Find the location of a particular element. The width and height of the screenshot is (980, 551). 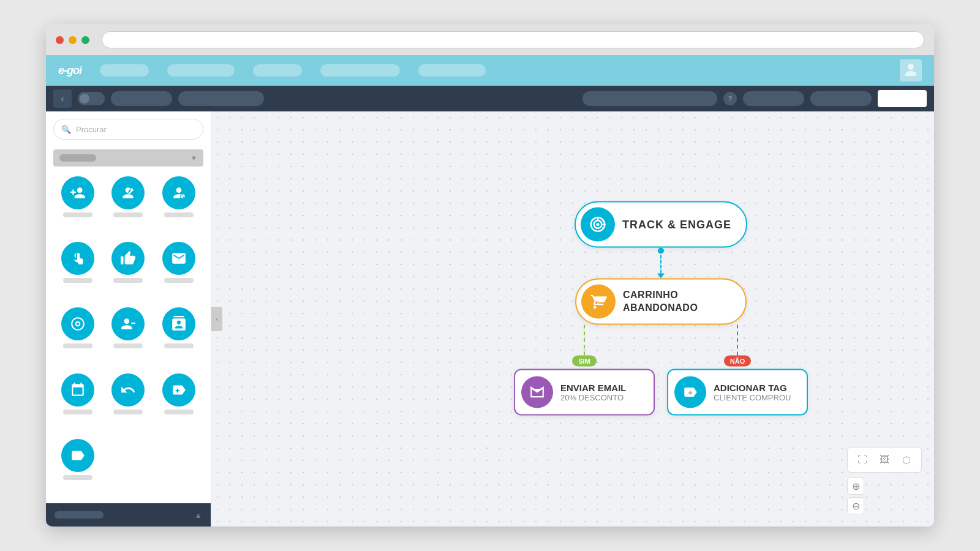

node-tag: ADICIONAR TAG CLIENTE COMPROU is located at coordinates (737, 392).